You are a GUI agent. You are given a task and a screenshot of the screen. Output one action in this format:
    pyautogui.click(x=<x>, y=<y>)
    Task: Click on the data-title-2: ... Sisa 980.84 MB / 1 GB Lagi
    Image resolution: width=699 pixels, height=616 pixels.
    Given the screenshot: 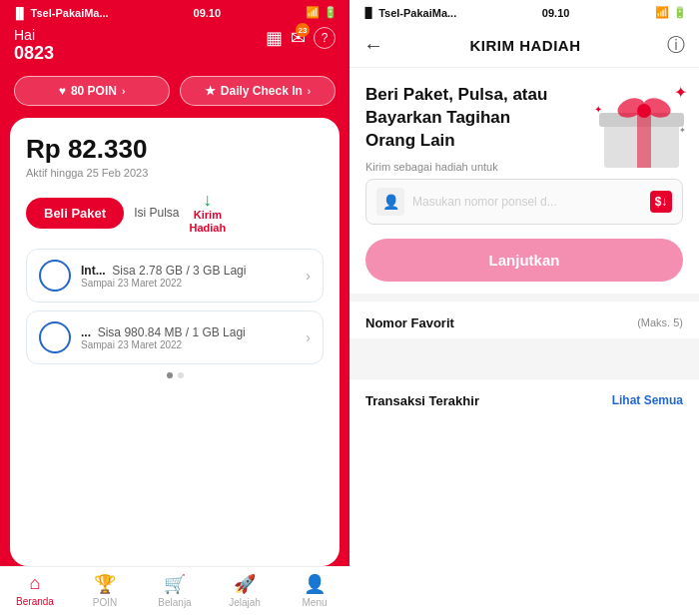 What is the action you would take?
    pyautogui.click(x=188, y=332)
    